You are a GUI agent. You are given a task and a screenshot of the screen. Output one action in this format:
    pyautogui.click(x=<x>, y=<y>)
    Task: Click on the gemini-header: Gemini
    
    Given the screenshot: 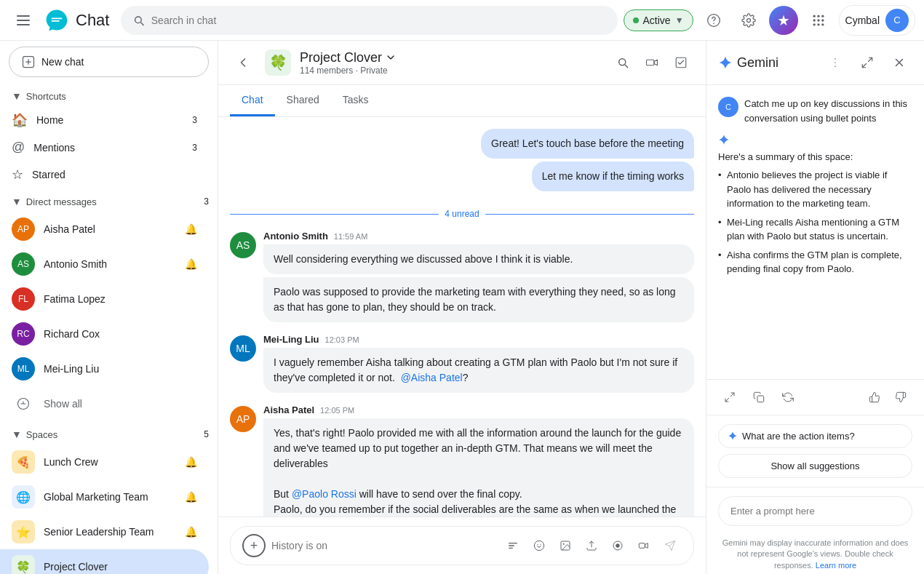 What is the action you would take?
    pyautogui.click(x=815, y=63)
    